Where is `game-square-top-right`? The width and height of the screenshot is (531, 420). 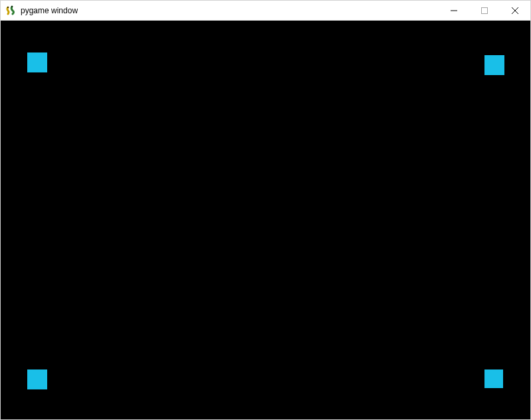 game-square-top-right is located at coordinates (494, 65).